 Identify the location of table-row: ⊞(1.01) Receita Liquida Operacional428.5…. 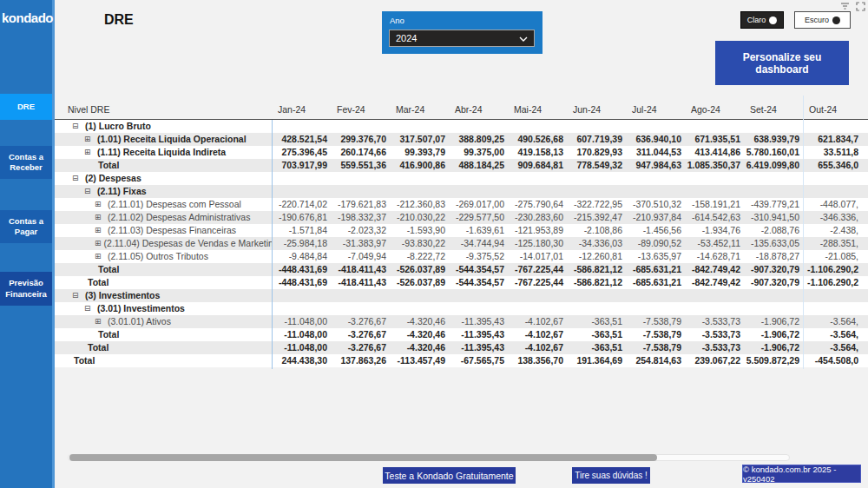
(462, 139).